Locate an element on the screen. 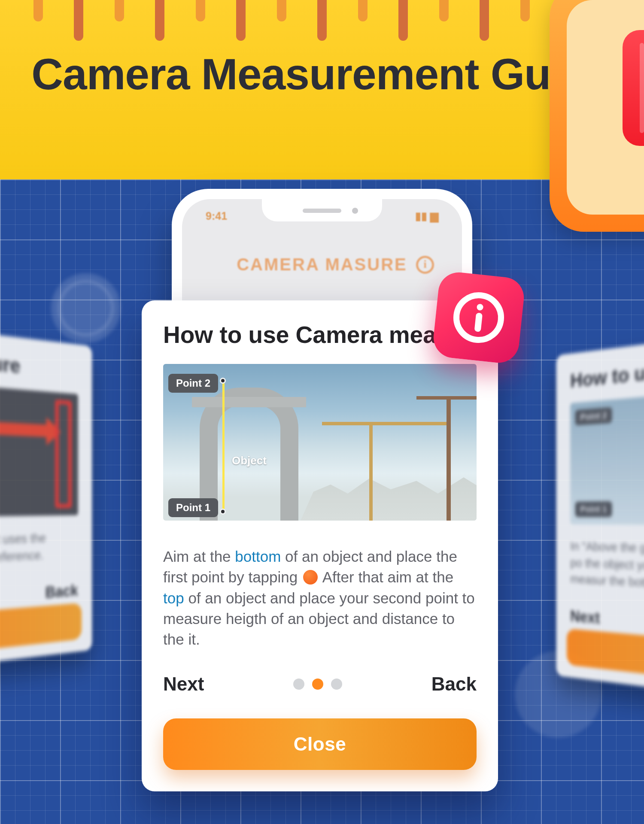 This screenshot has height=824, width=644. side-card-text: he ground" to get uses the distance d as… is located at coordinates (39, 549).